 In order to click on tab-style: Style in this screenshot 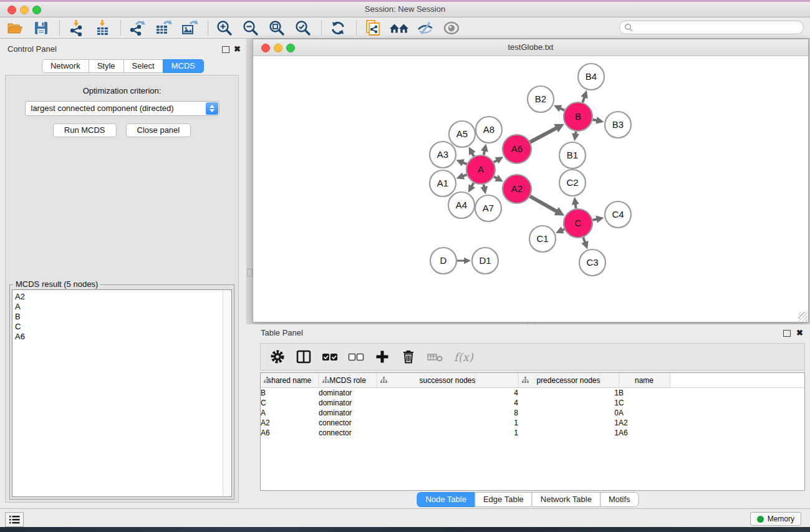, I will do `click(106, 66)`.